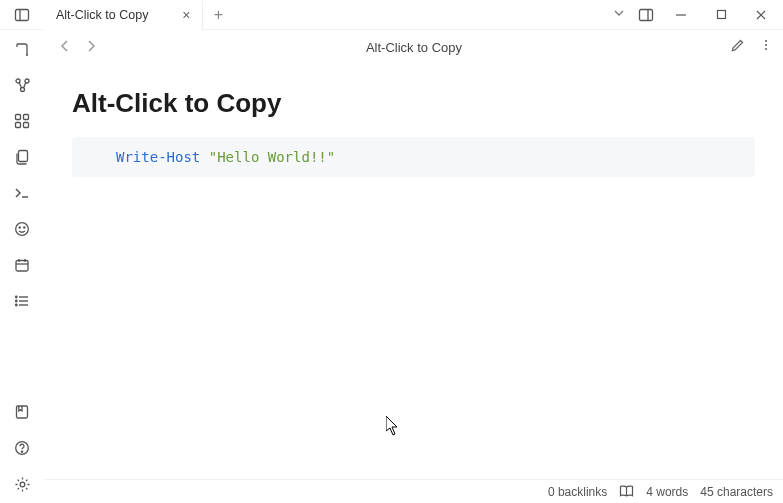 The height and width of the screenshot is (503, 783). What do you see at coordinates (22, 15) in the screenshot?
I see `panel-left-icon` at bounding box center [22, 15].